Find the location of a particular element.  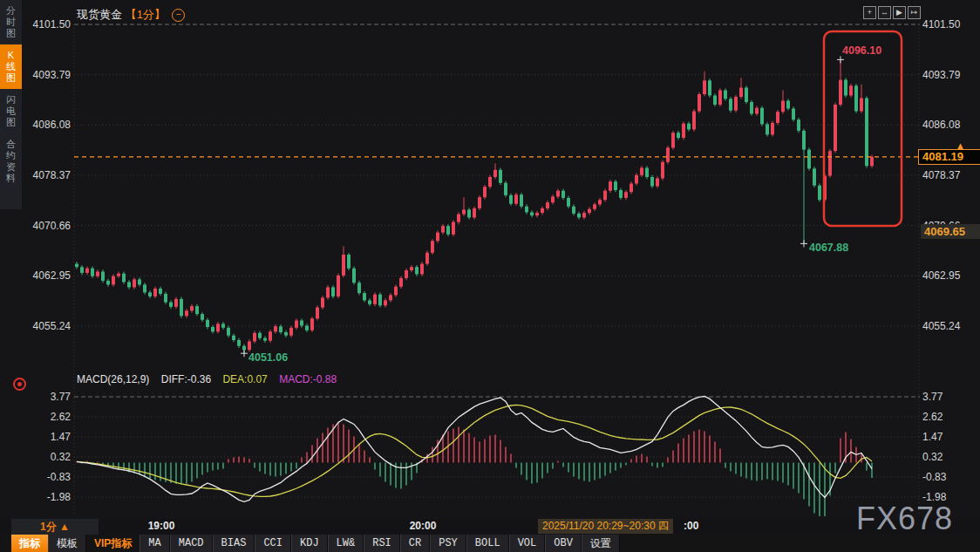

toolbar-button-指标: 指标 is located at coordinates (30, 543).